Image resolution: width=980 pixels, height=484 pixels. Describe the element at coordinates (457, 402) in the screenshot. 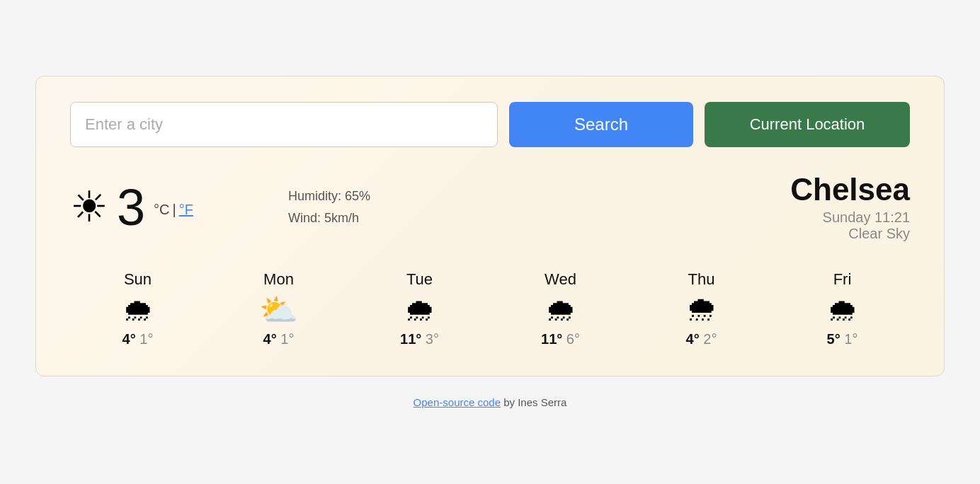

I see `open-source-link: Open-source code` at that location.